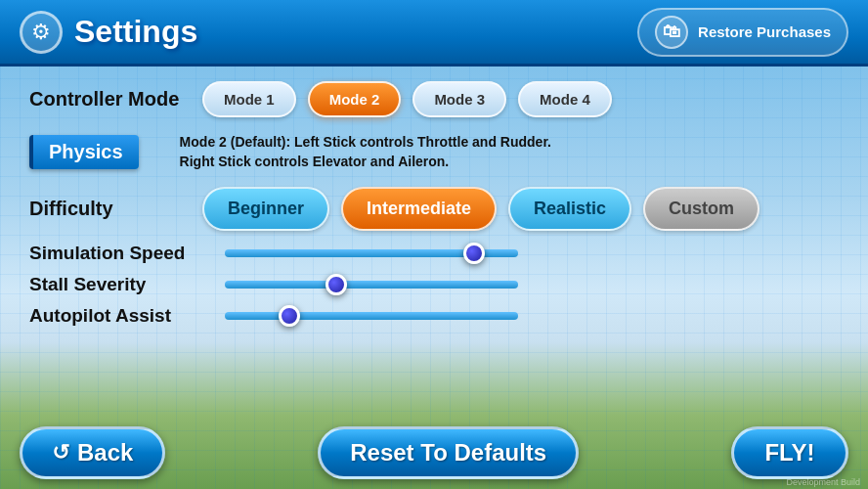  I want to click on difficulty-row: Difficulty Beginner Intermediate Realist…, so click(434, 209).